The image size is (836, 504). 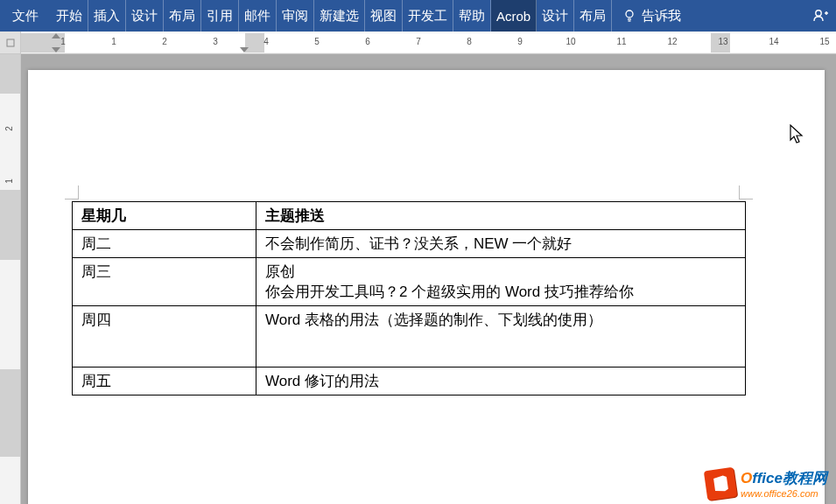 What do you see at coordinates (428, 16) in the screenshot?
I see `tab-developer: 开发工` at bounding box center [428, 16].